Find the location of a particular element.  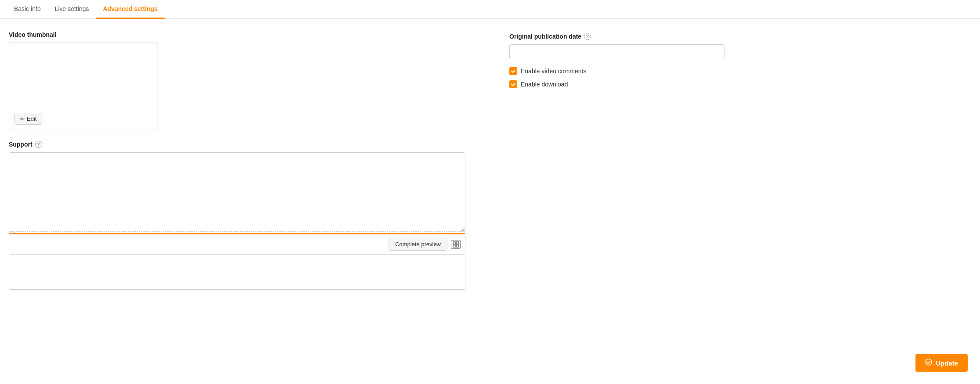

pub-date-help-icon: ? is located at coordinates (587, 36).